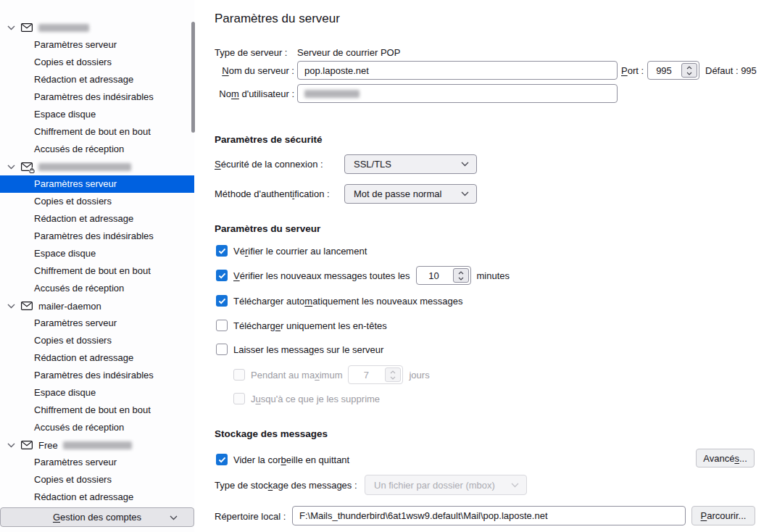 The width and height of the screenshot is (777, 532). I want to click on check-every-minutes-spinner: 10, so click(444, 275).